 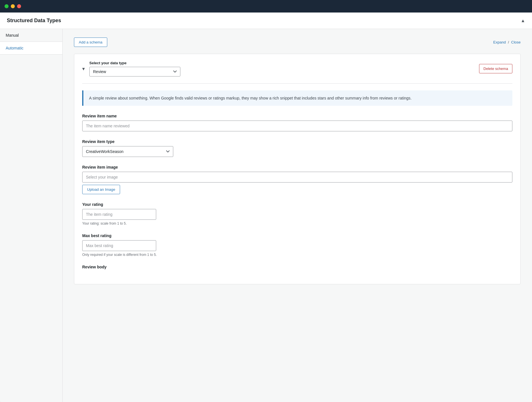 What do you see at coordinates (31, 48) in the screenshot?
I see `sidebar-item-automatic: Automatic` at bounding box center [31, 48].